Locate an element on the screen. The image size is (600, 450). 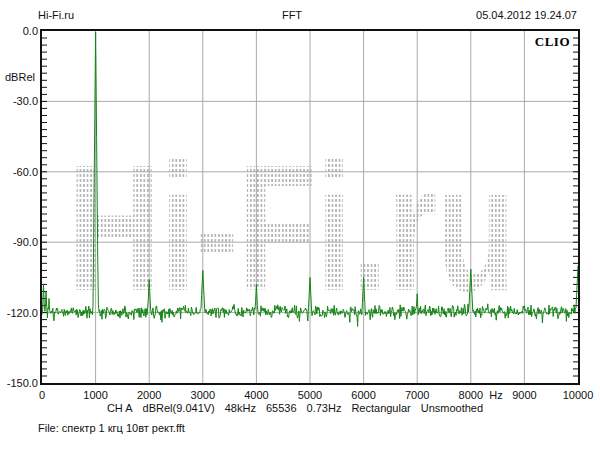
status-segment: Unsmoothed is located at coordinates (452, 408).